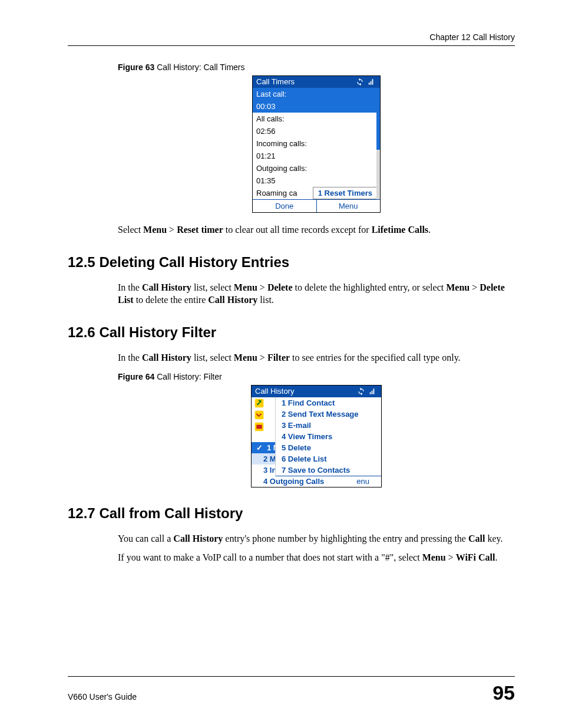 The width and height of the screenshot is (562, 728). Describe the element at coordinates (275, 391) in the screenshot. I see `call-history-title: Call History` at that location.